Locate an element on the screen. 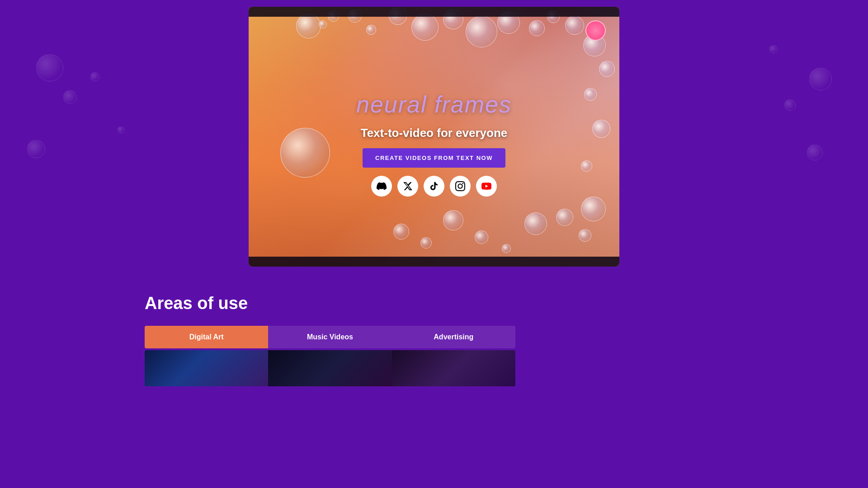  tab-digital-art: Digital Art is located at coordinates (206, 337).